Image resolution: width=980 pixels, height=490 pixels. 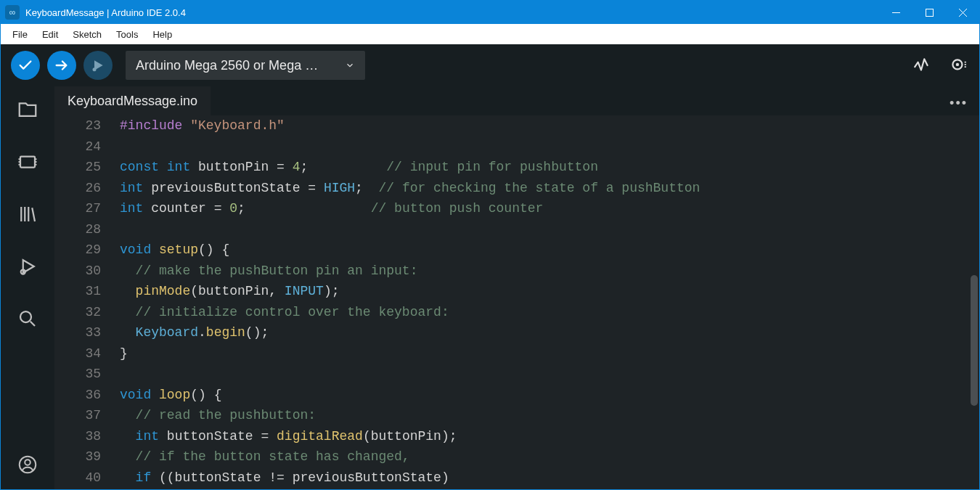 I want to click on code-line: 37 // read the pushbutton:, so click(x=517, y=415).